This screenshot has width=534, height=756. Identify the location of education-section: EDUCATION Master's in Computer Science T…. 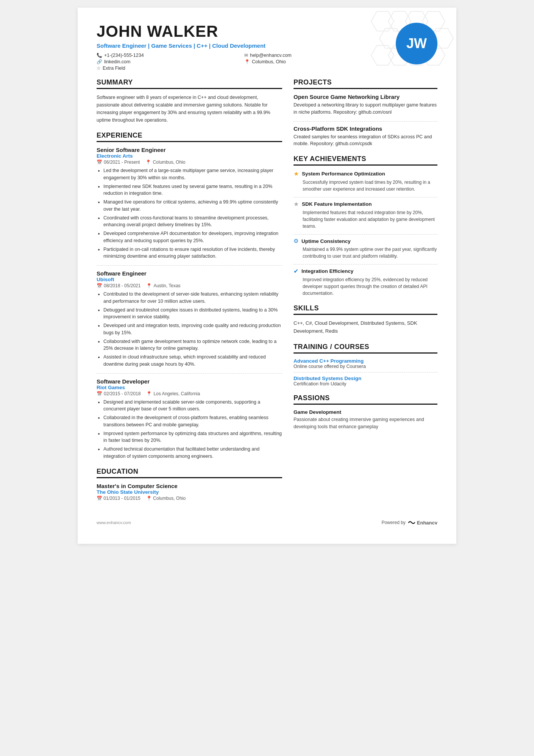
(189, 484).